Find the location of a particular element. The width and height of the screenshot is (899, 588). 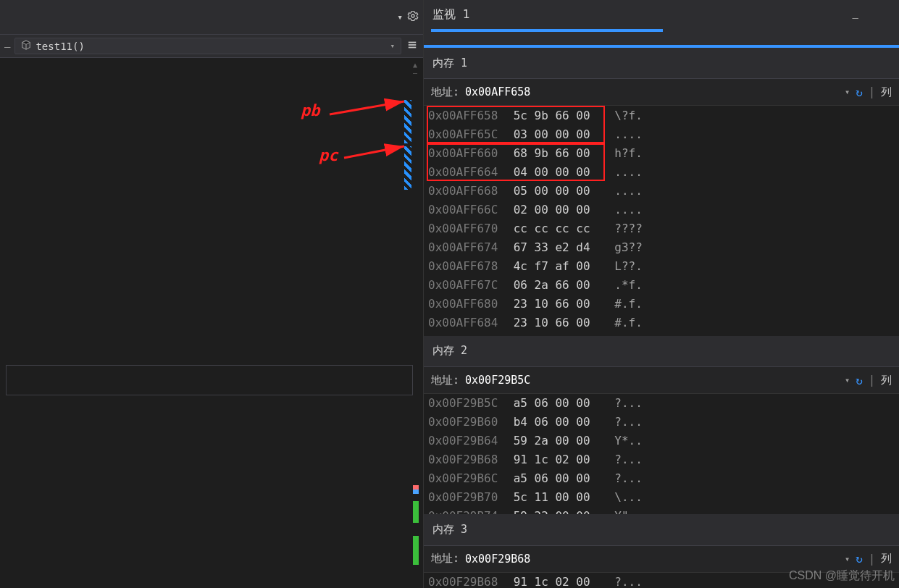

mem-bytes: 5c 9b 66 00 is located at coordinates (553, 116).